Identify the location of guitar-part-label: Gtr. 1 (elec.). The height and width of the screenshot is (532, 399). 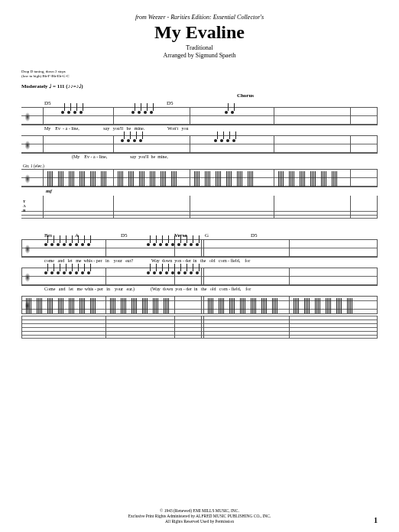
(200, 166).